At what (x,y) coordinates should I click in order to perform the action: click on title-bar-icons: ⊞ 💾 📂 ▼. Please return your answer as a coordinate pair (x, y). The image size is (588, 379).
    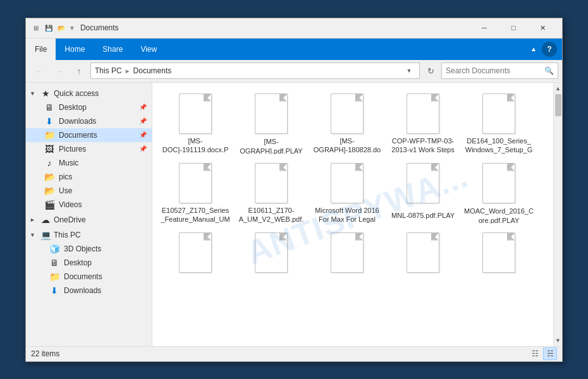
    Looking at the image, I should click on (53, 28).